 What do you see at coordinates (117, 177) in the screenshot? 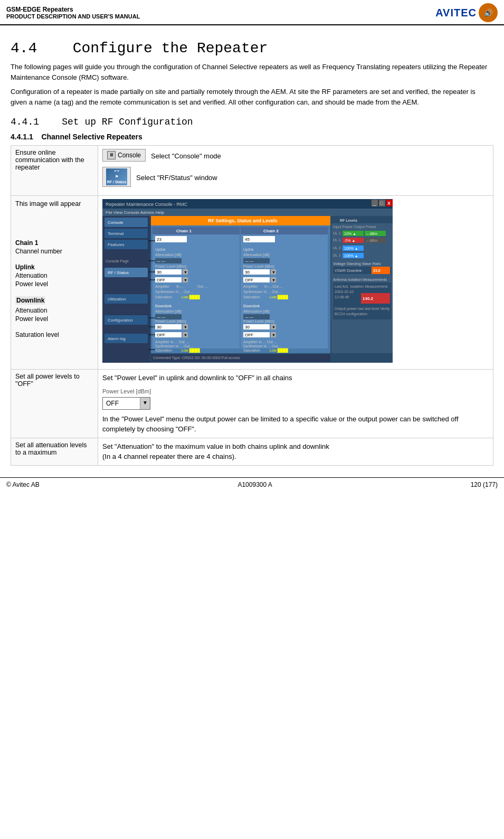
I see `rfstatus-button: «·»⚑RF / Status` at bounding box center [117, 177].